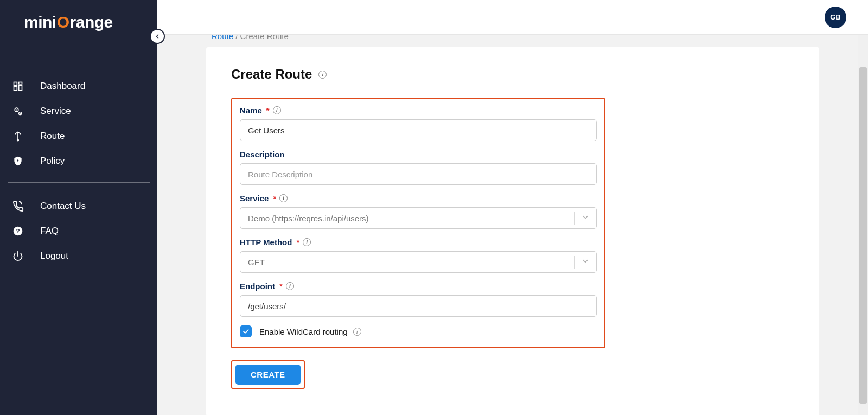 The image size is (868, 415). I want to click on field-label: Description, so click(418, 154).